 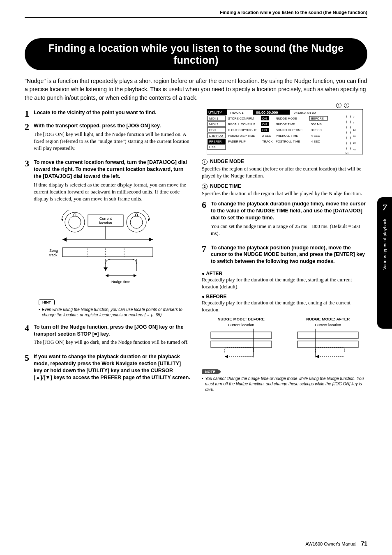 I want to click on intro-text: "Nudge" is a function that repeatedly pl…, so click(x=196, y=90).